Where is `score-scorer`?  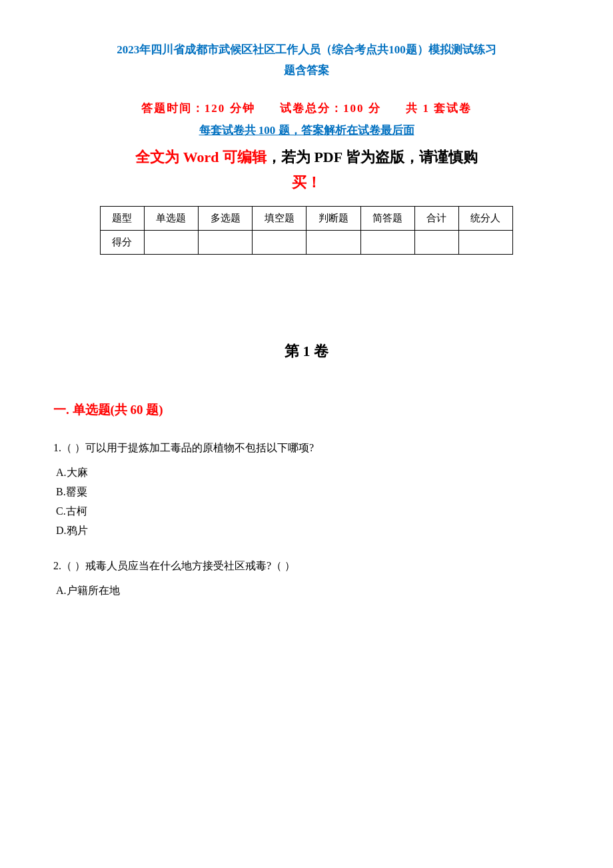 score-scorer is located at coordinates (485, 243).